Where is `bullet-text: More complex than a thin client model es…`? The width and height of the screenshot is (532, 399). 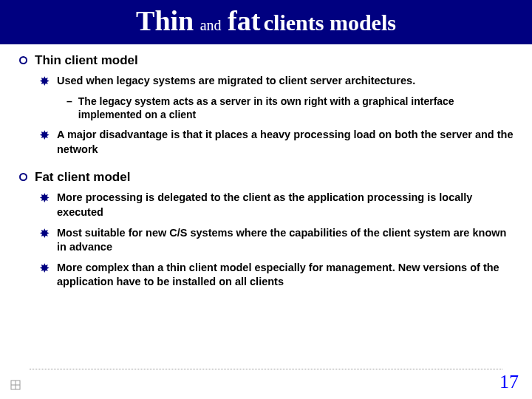 bullet-text: More complex than a thin client model es… is located at coordinates (285, 275).